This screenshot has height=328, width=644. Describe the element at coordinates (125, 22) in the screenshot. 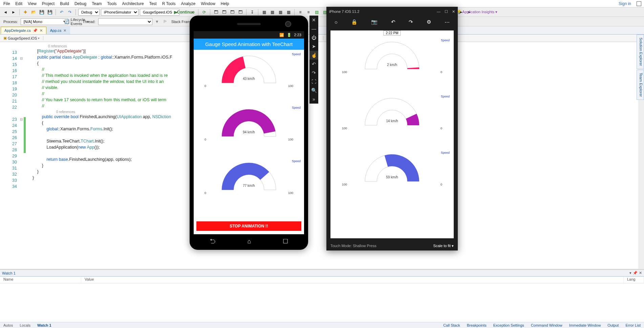

I see `thread-combo` at that location.